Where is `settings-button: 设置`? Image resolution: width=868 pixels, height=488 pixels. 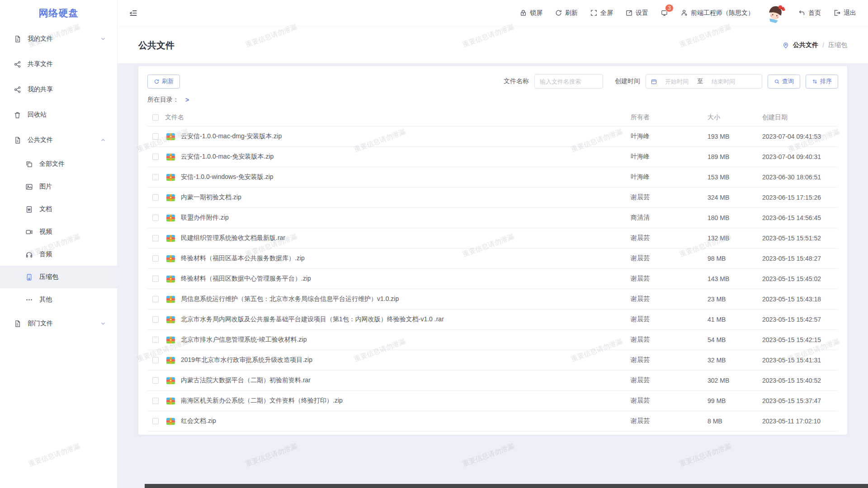
settings-button: 设置 is located at coordinates (637, 13).